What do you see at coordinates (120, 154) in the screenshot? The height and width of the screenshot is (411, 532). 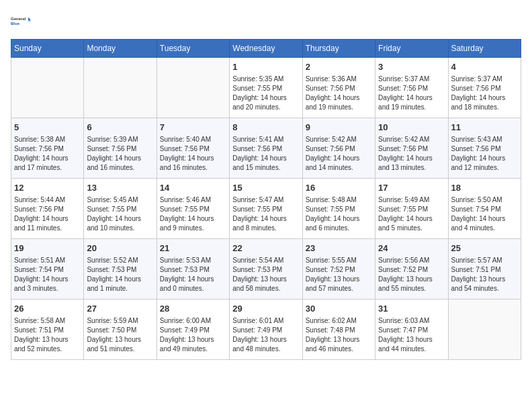 I see `day-info: Sunrise: 5:39 AM Sunset: 7:56 PM Dayligh…` at bounding box center [120, 154].